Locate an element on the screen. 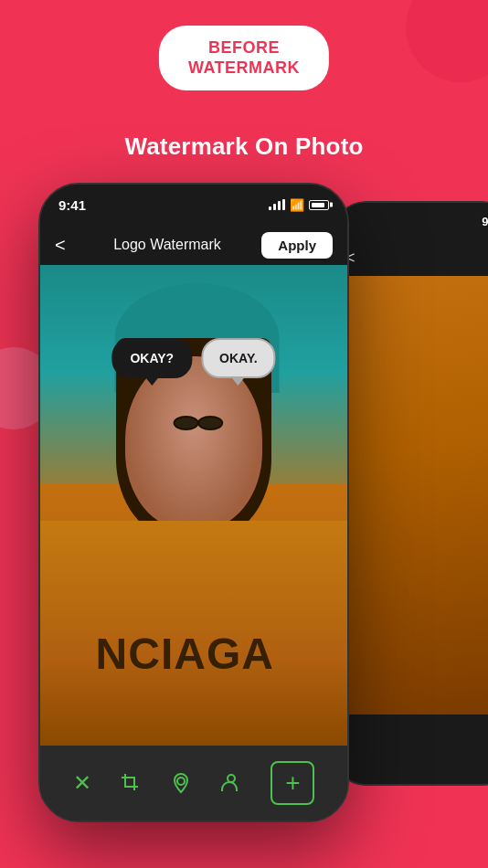  signal-icon is located at coordinates (277, 205).